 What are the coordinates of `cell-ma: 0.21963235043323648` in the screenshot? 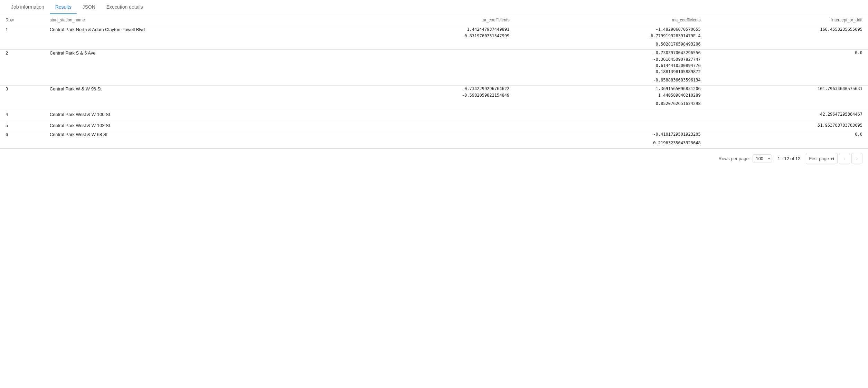 It's located at (610, 143).